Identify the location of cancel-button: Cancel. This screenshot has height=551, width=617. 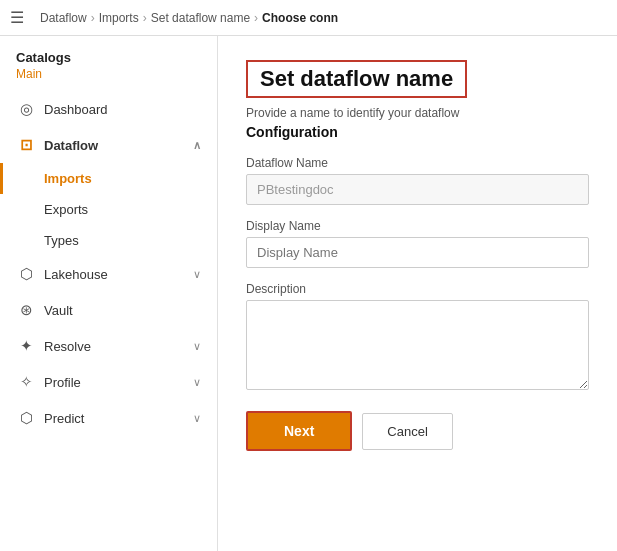
(407, 432).